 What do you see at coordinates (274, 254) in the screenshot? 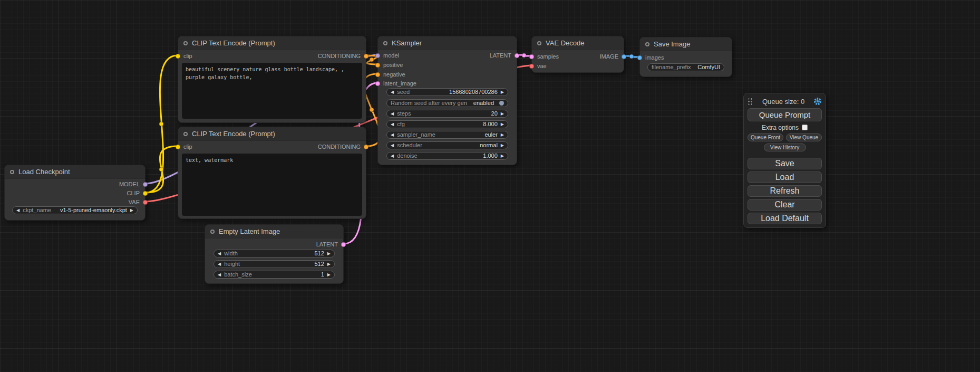
I see `node-empty-latent-image: Empty Latent Image LATENT ◀ width 512 ▶ …` at bounding box center [274, 254].